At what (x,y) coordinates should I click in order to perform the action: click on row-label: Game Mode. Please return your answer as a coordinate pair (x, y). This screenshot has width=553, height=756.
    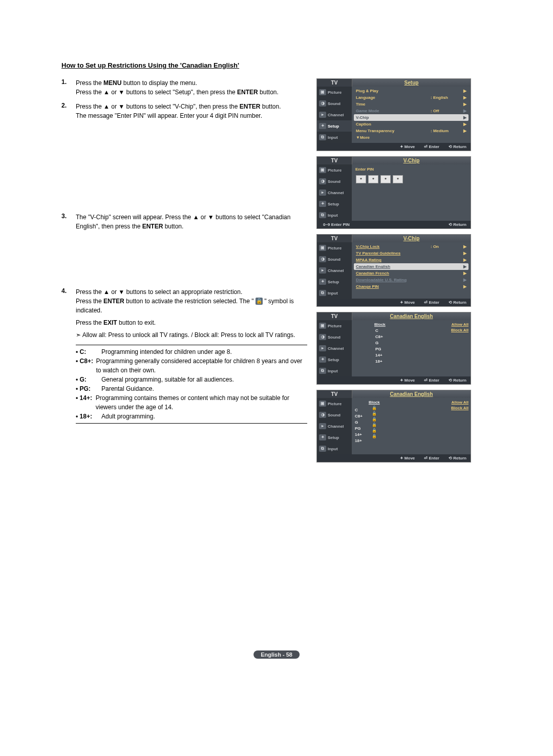
    Looking at the image, I should click on (393, 111).